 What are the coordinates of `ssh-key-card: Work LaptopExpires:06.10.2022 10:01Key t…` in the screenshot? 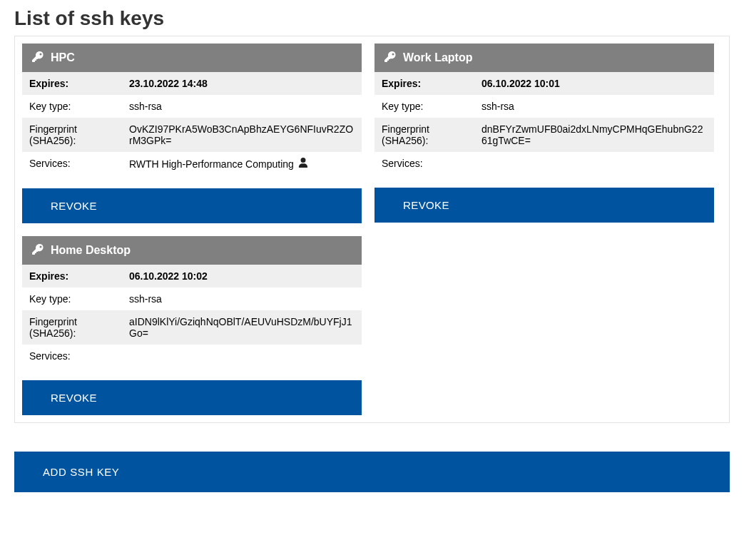 It's located at (544, 133).